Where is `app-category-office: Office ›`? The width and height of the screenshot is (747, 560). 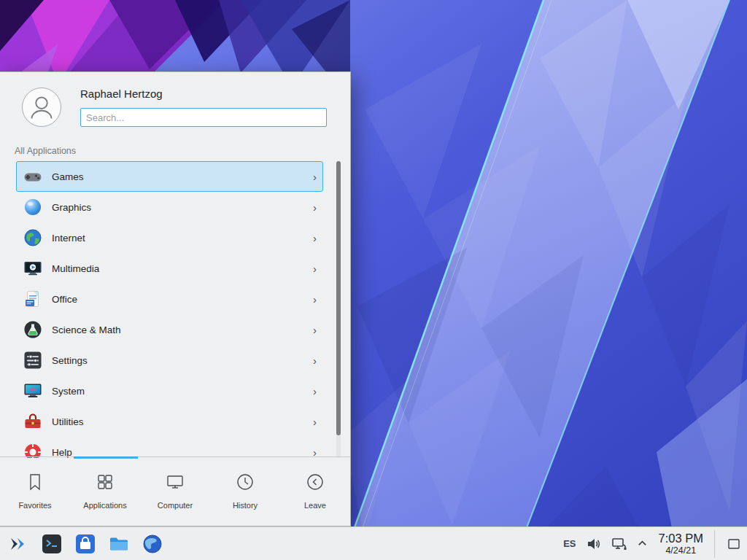
app-category-office: Office › is located at coordinates (169, 299).